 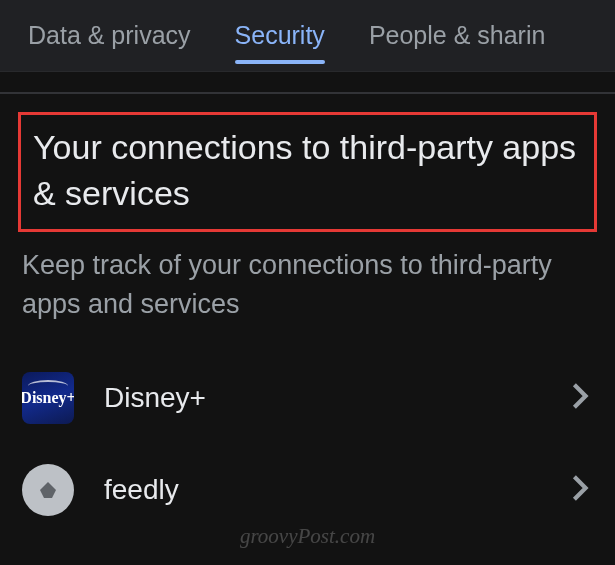 I want to click on section-title: Your connections to third-party apps & s…, so click(x=308, y=171).